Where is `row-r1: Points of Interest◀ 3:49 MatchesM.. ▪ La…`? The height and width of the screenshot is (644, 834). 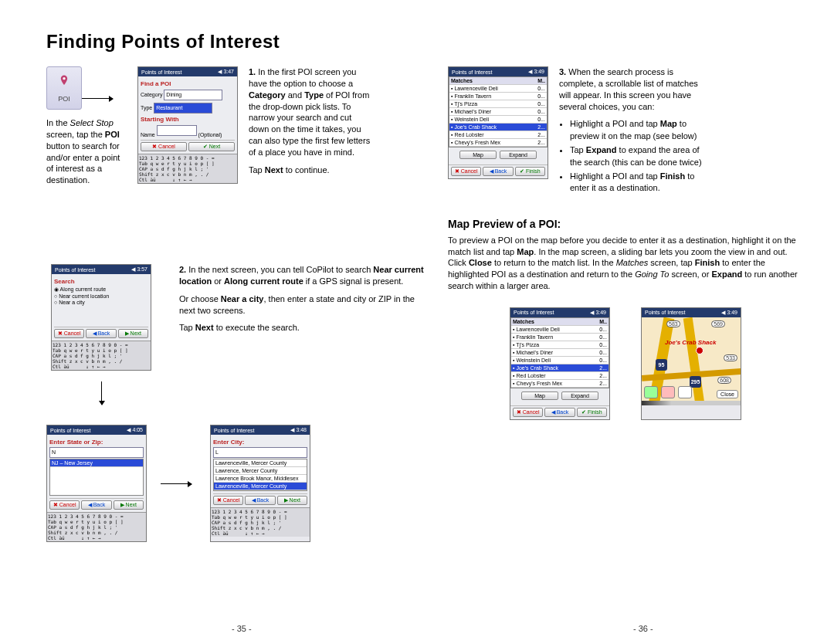
row-r1: Points of Interest◀ 3:49 MatchesM.. ▪ La… is located at coordinates (626, 134).